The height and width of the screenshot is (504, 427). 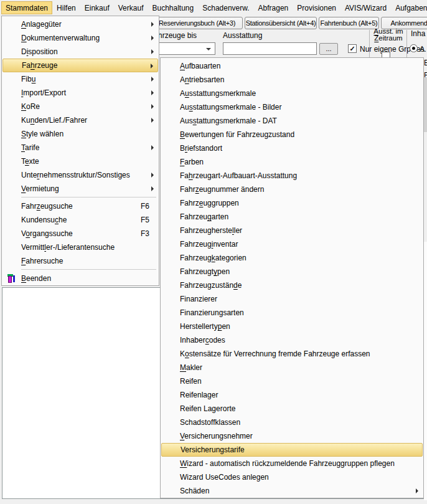 I want to click on menu-item-schadstoffklassen: Schadstoffklassen, so click(x=292, y=422).